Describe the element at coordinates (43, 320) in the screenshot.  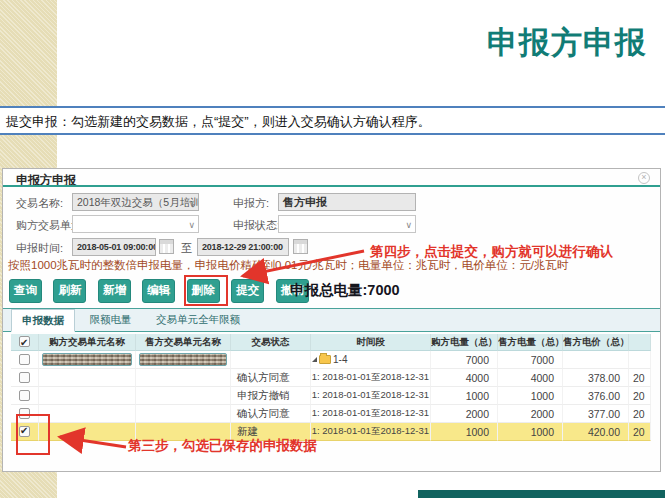
I see `tab-declaration-data: 申报数据` at that location.